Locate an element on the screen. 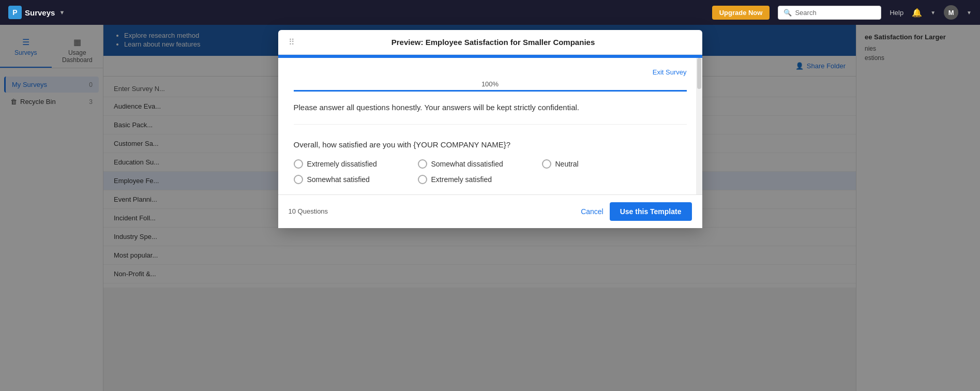 The width and height of the screenshot is (980, 391). logo-icon: P is located at coordinates (15, 12).